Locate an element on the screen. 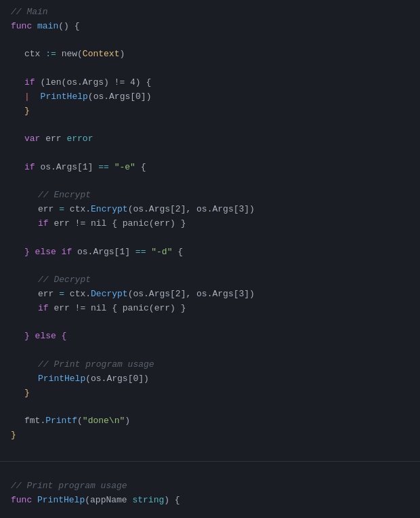 Image resolution: width=420 pixels, height=518 pixels. token: := is located at coordinates (51, 54).